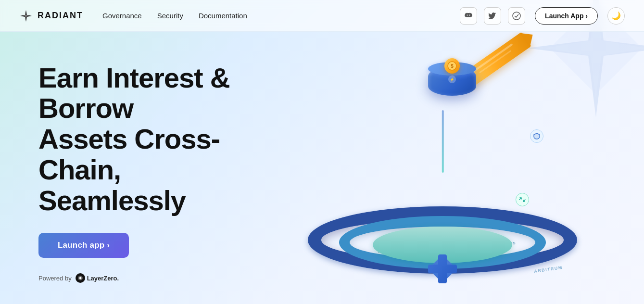  What do you see at coordinates (97, 278) in the screenshot?
I see `layerzero-logo: LayerZero.` at bounding box center [97, 278].